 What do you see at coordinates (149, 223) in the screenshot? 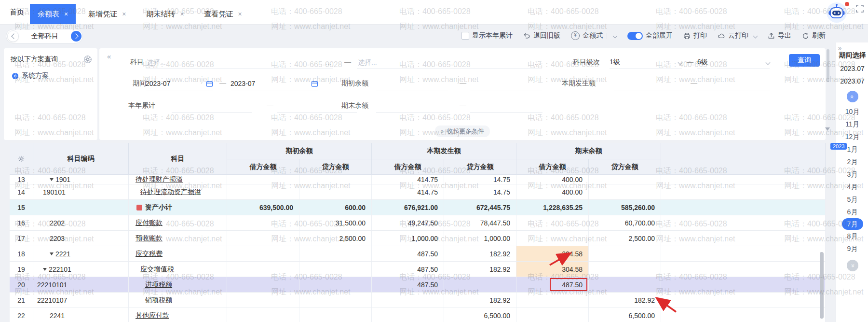
I see `subject-link: 应付账款` at bounding box center [149, 223].